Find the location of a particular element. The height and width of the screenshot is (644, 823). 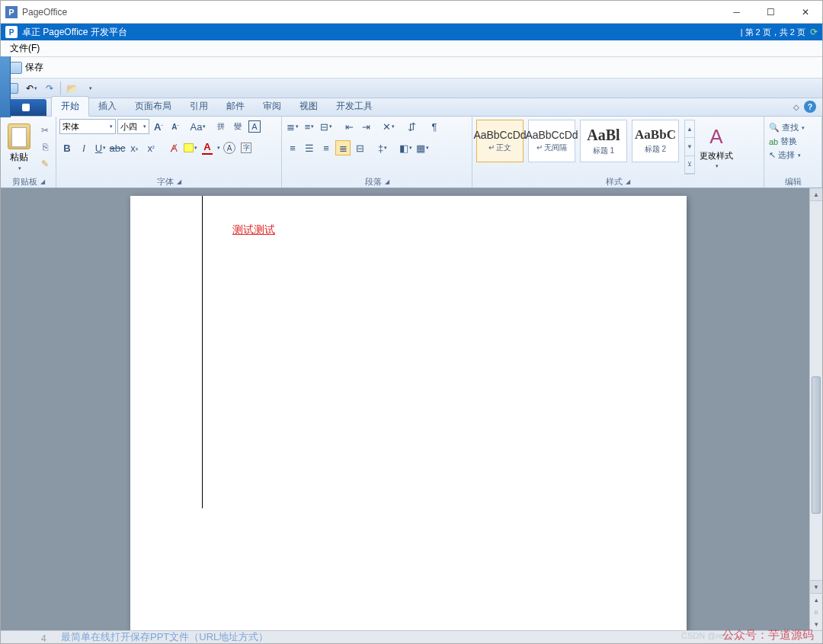

clipboard-launcher: ◢ is located at coordinates (43, 181).